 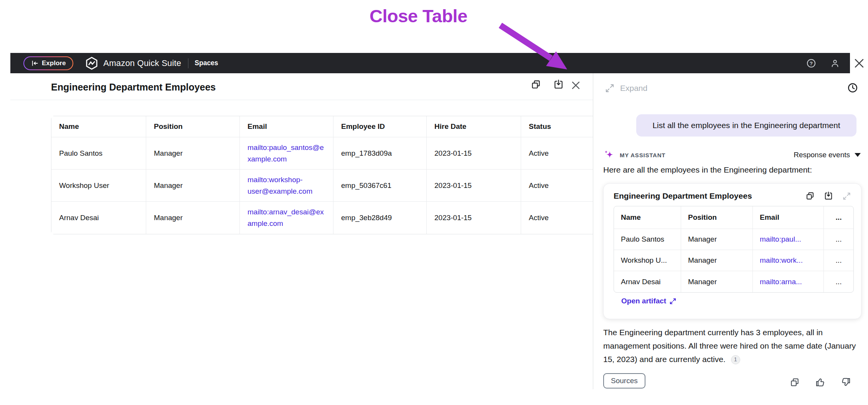 I want to click on assistant-header-row: MY ASSISTANT Response events, so click(x=732, y=155).